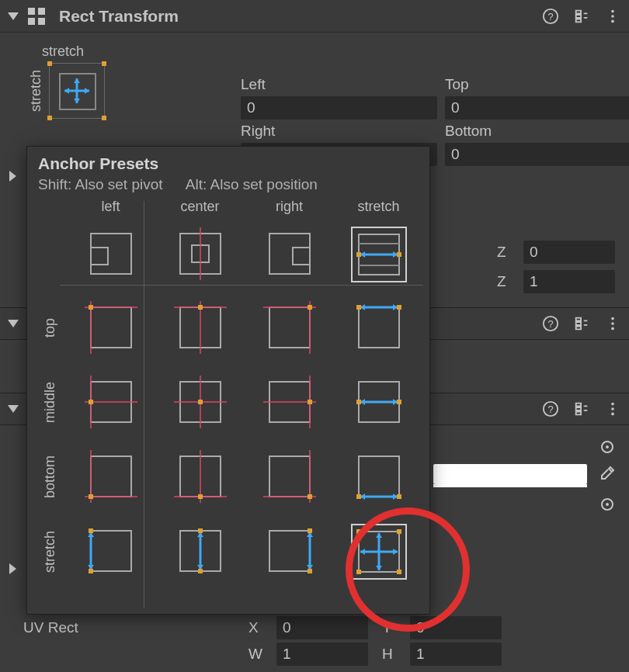 Image resolution: width=629 pixels, height=672 pixels. What do you see at coordinates (379, 208) in the screenshot?
I see `col-label-stretch: stretch` at bounding box center [379, 208].